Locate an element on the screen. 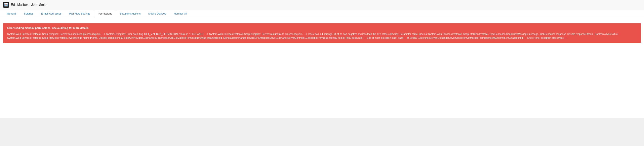 This screenshot has height=146, width=644. page-title: Edit Mailbox - John Smith is located at coordinates (29, 5).